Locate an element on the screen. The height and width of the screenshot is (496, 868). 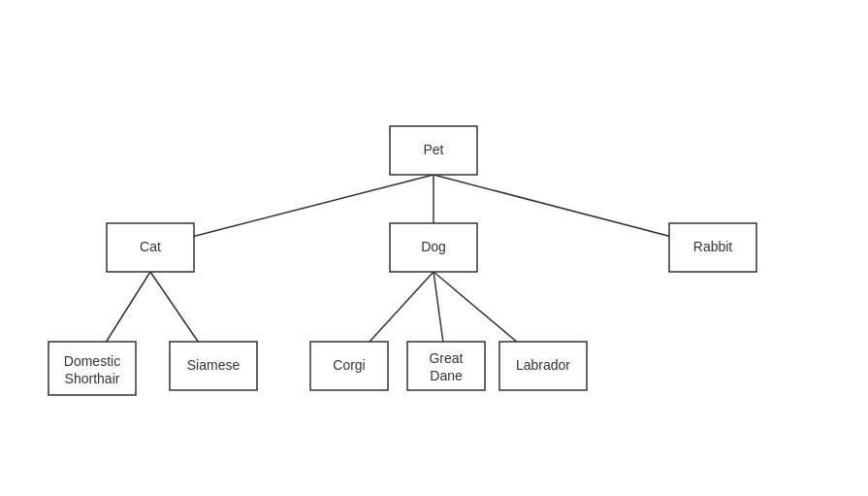
node-pet-label: Pet is located at coordinates (433, 149).